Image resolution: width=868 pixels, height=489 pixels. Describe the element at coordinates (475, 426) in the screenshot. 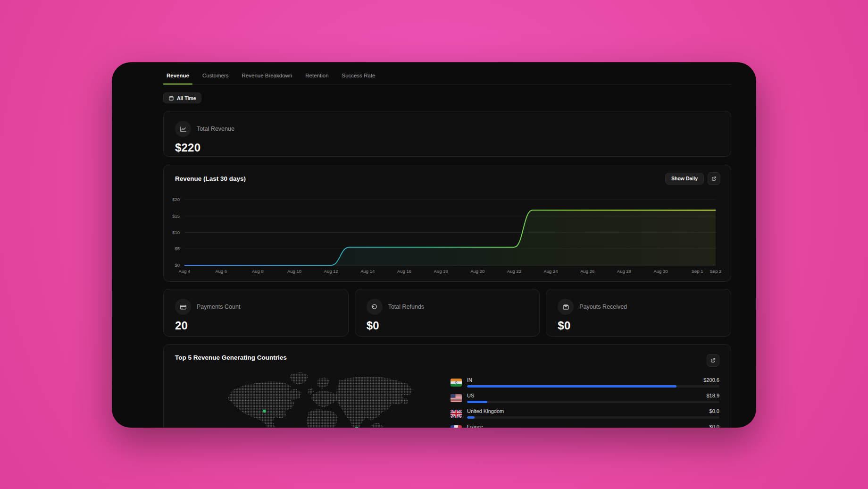

I see `country-name: France` at that location.